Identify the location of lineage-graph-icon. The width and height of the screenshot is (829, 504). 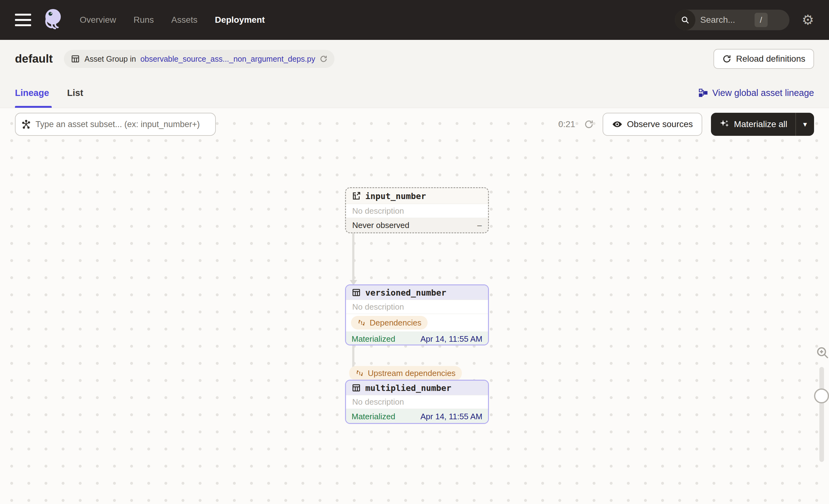
(703, 93).